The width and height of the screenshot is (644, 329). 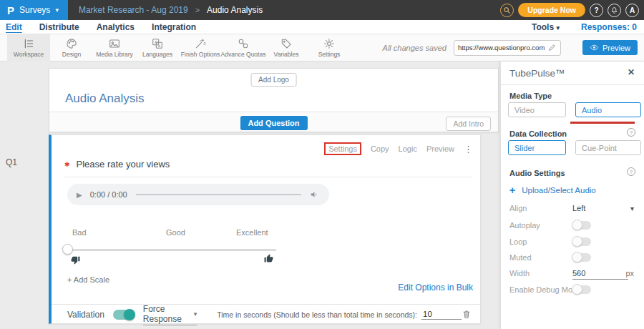 I want to click on time-in-seconds-input, so click(x=441, y=315).